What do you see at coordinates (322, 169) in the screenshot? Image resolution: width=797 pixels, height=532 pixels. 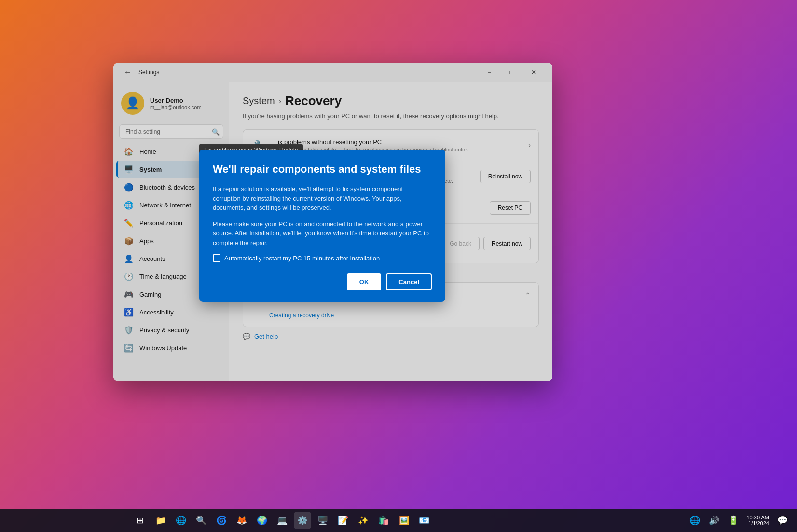 I see `dialog-title: We'll repair components and system files` at bounding box center [322, 169].